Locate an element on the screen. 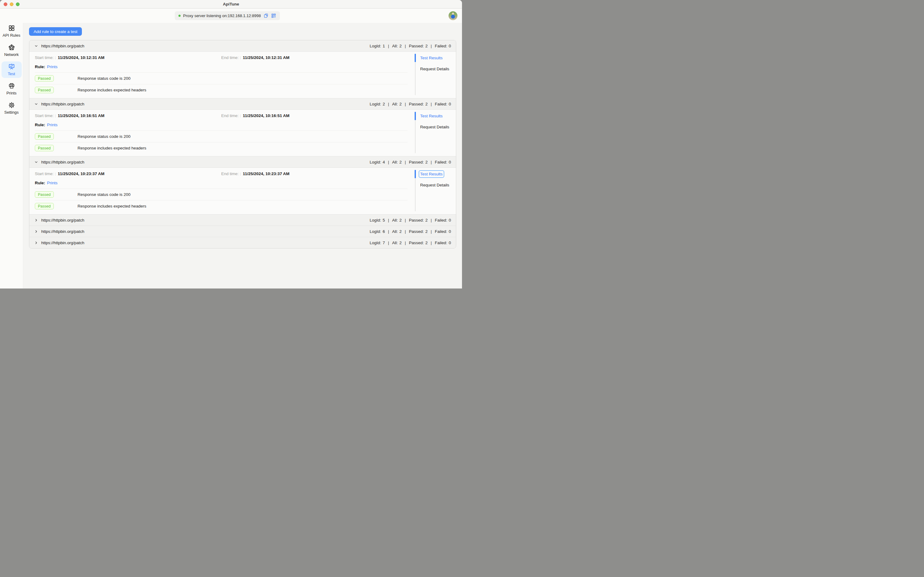 Image resolution: width=924 pixels, height=577 pixels. grid-icon is located at coordinates (11, 28).